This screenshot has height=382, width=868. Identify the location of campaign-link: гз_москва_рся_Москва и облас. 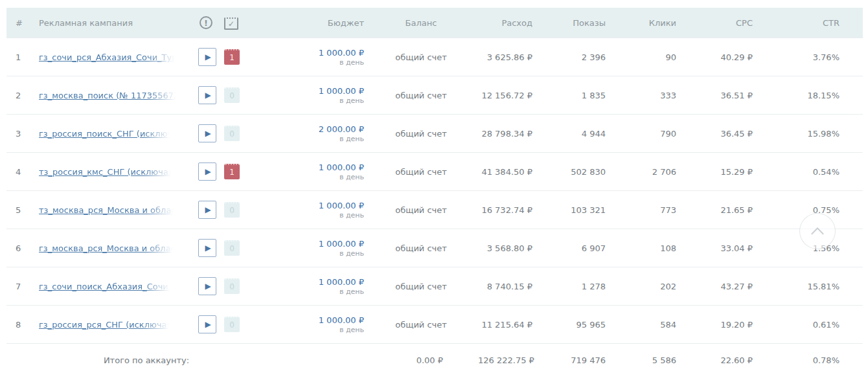
(108, 249).